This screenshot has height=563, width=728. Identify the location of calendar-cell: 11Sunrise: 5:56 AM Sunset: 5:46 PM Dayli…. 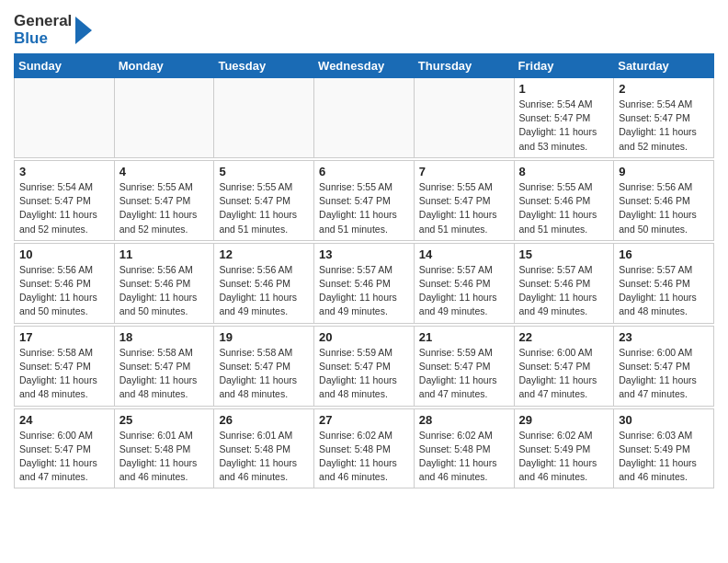
(164, 283).